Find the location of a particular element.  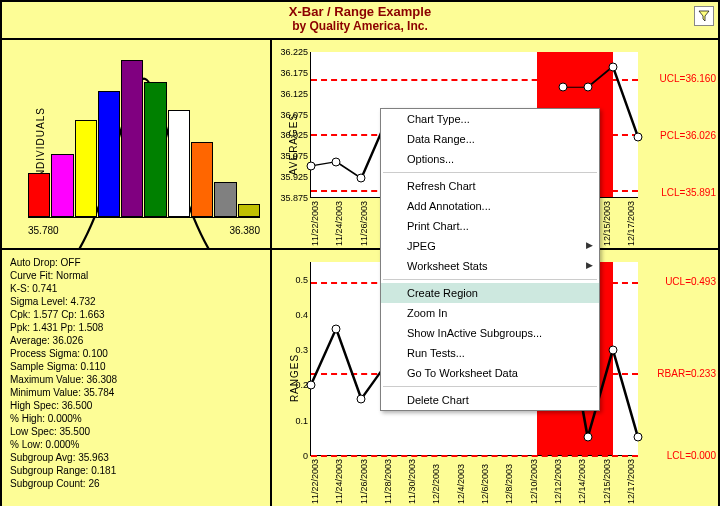

limit-label: RBAR=0.233 is located at coordinates (686, 374).